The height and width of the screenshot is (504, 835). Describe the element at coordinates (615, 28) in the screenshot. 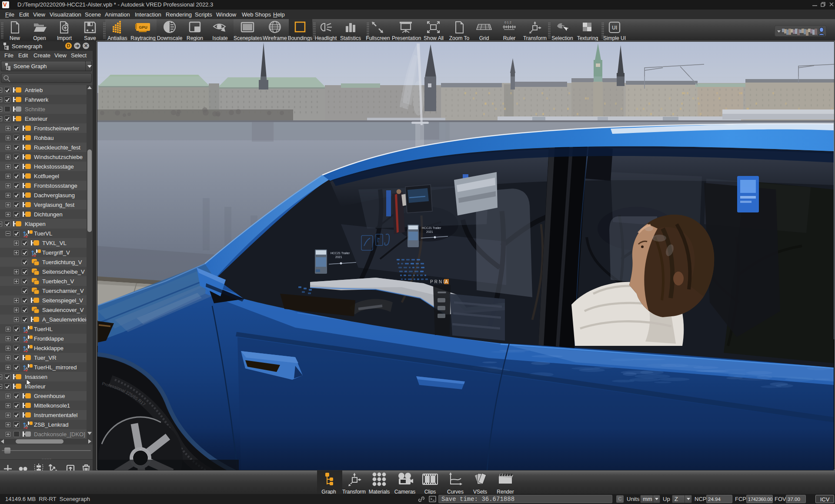

I see `svg-text: UI` at that location.